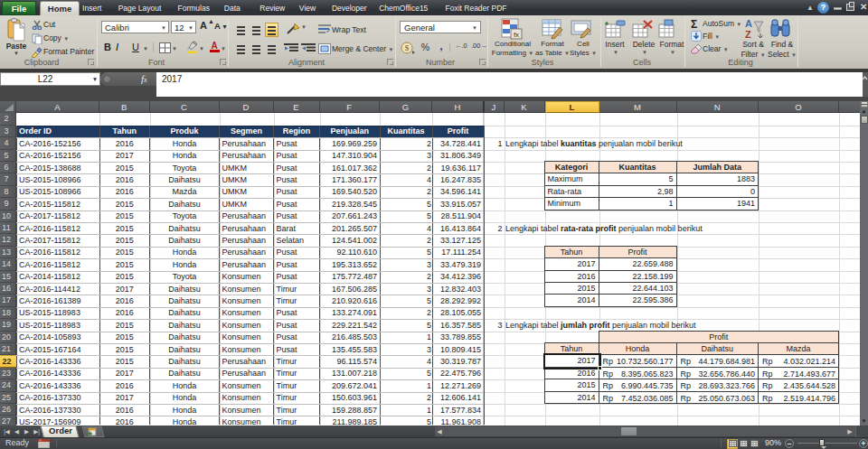 Image resolution: width=868 pixels, height=449 pixels. I want to click on svg-text: Z, so click(749, 34).